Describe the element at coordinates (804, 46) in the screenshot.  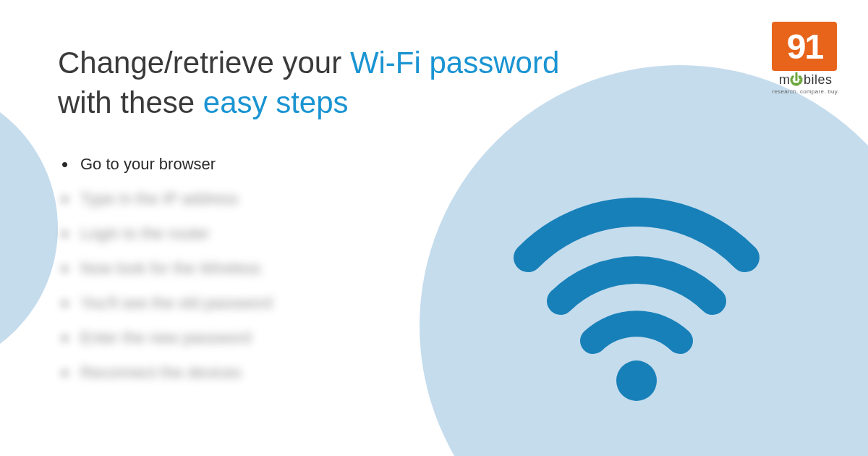
I see `logo-number: 91` at that location.